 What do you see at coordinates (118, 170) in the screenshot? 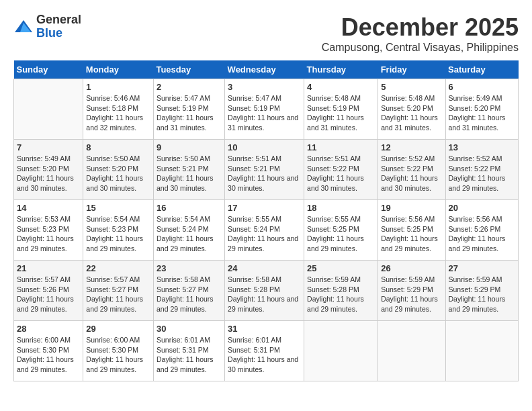
I see `calendar-cell: 8Sunrise: 5:50 AMSunset: 5:20 PMDaylight…` at bounding box center [118, 170].